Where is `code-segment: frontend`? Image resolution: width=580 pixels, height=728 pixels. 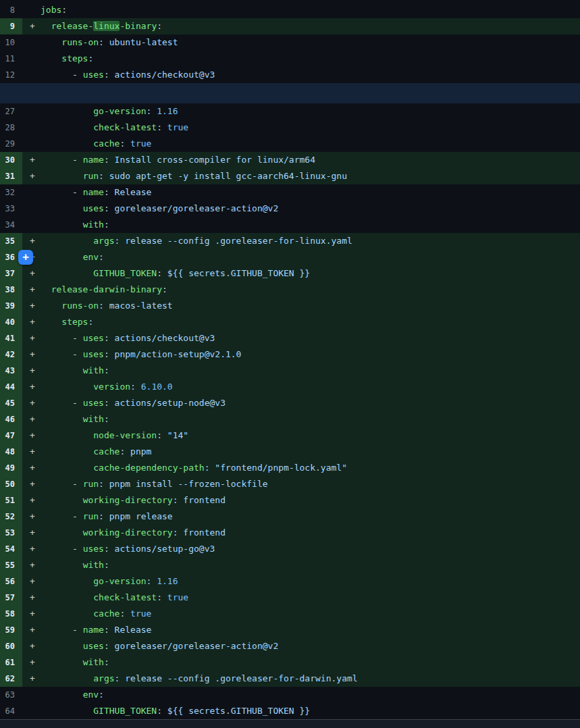
code-segment: frontend is located at coordinates (202, 532).